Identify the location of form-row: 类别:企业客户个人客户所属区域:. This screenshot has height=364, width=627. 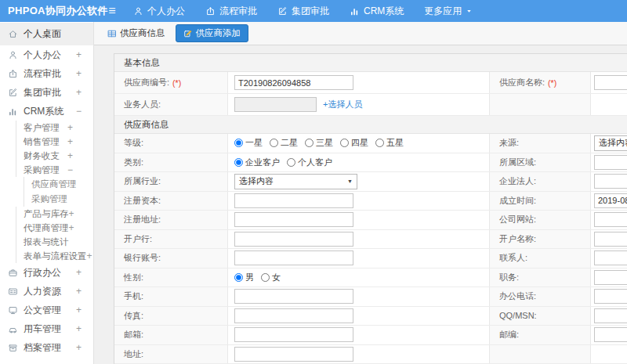
(371, 163).